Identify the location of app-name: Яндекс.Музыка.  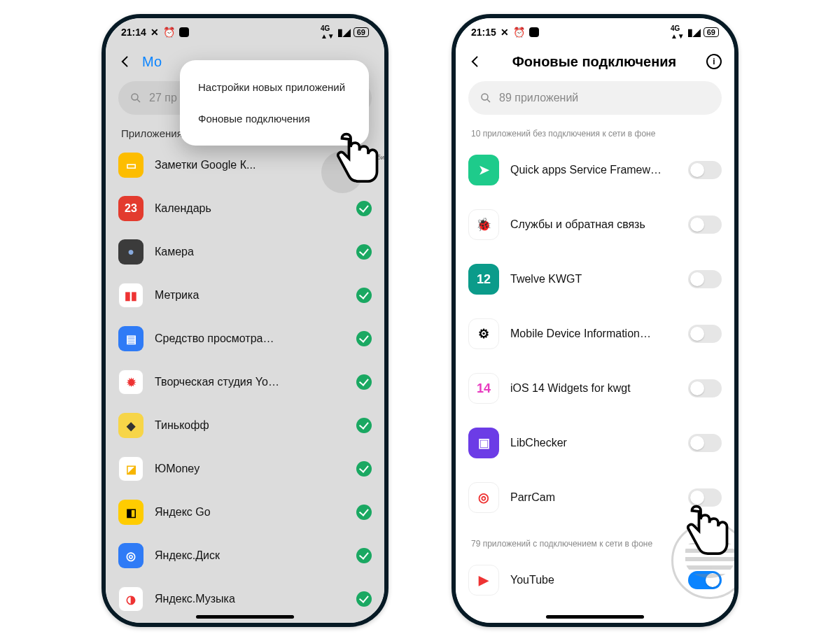
(250, 599).